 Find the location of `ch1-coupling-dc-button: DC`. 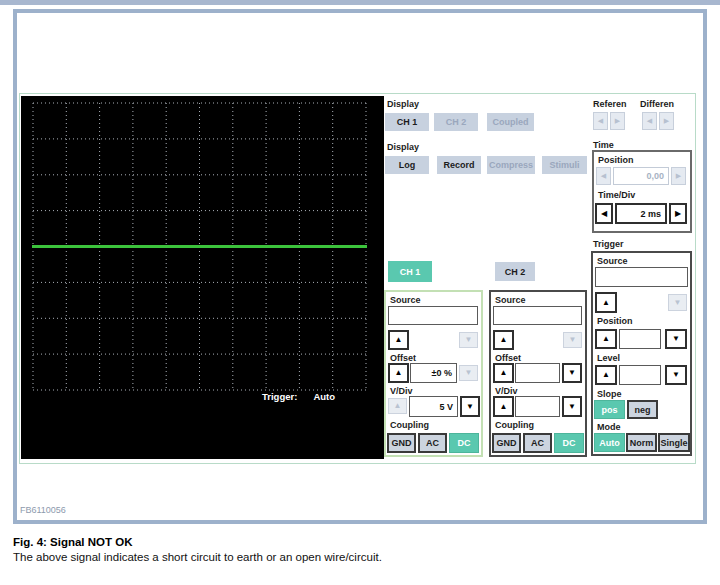

ch1-coupling-dc-button: DC is located at coordinates (464, 443).